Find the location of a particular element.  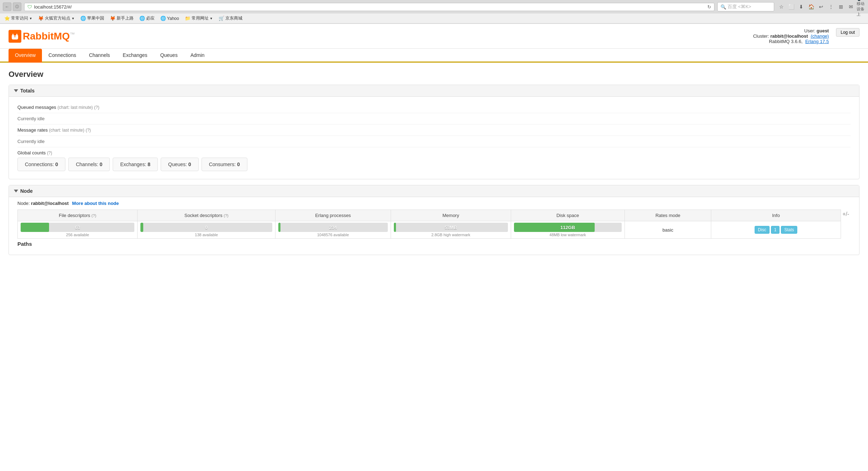

message-rates-row: Message rates (chart: last minute) (?) is located at coordinates (434, 130).